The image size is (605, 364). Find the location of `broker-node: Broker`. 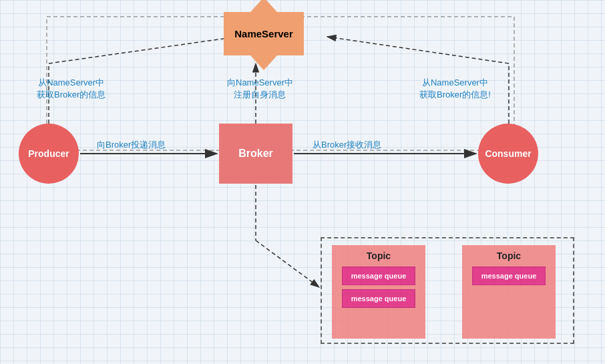

broker-node: Broker is located at coordinates (256, 154).